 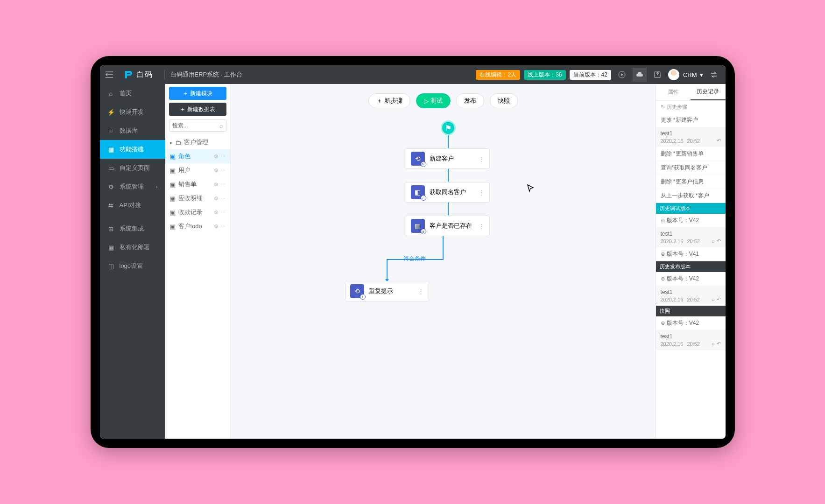 I want to click on test-button: ▷ 测试, so click(x=433, y=101).